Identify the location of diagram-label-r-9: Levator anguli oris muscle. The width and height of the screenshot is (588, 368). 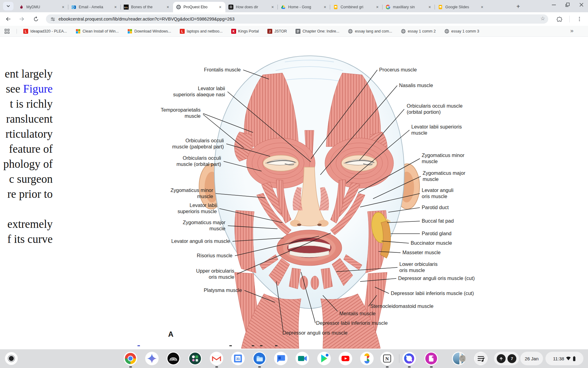
(201, 241).